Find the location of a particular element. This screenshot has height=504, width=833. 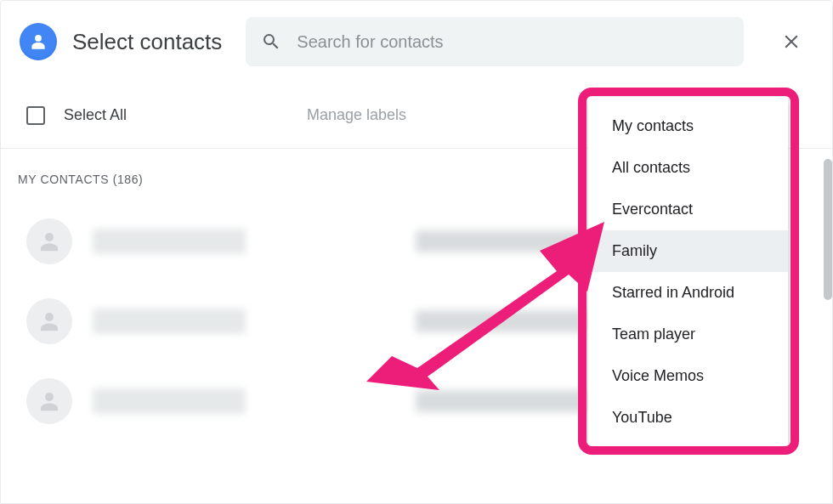

select-all-checkbox is located at coordinates (36, 116).